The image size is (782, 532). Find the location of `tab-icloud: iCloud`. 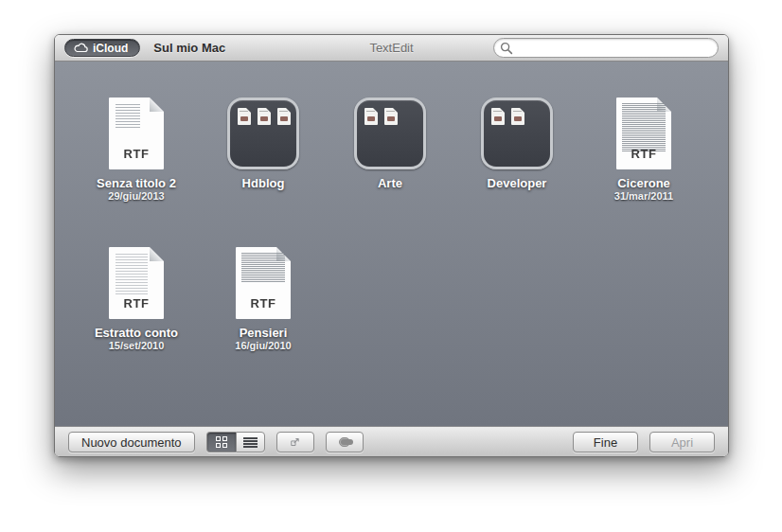

tab-icloud: iCloud is located at coordinates (102, 47).